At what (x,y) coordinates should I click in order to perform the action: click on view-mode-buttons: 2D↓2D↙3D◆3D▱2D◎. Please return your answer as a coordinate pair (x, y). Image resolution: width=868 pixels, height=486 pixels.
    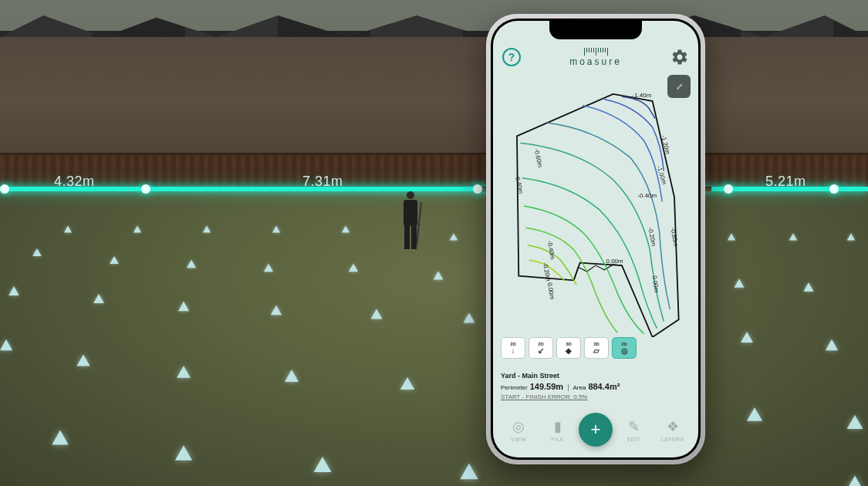
    Looking at the image, I should click on (569, 348).